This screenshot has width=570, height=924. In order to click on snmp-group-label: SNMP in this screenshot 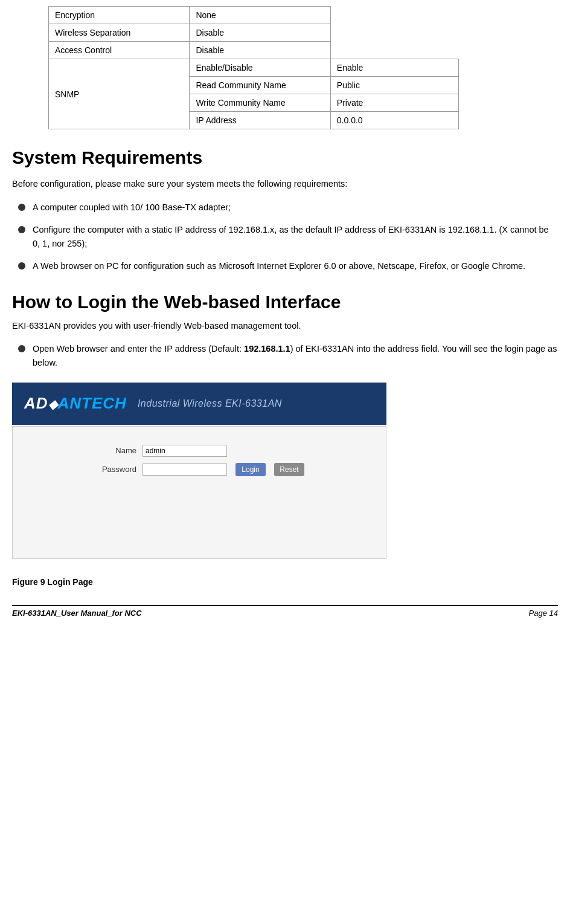, I will do `click(120, 94)`.